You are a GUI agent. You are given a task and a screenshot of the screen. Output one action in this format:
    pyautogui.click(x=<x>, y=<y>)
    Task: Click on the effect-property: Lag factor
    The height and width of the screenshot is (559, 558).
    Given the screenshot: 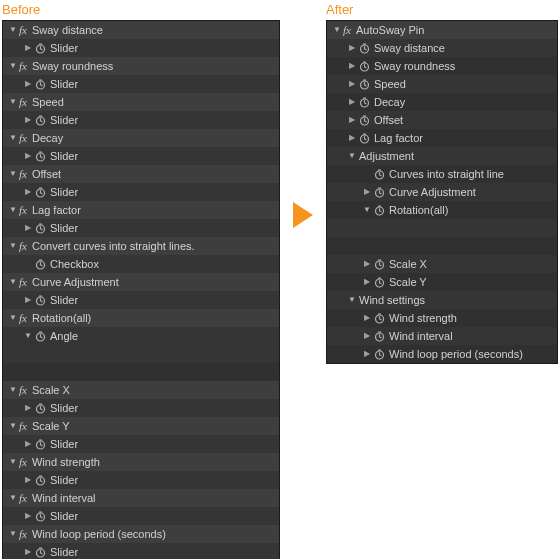 What is the action you would take?
    pyautogui.click(x=442, y=138)
    